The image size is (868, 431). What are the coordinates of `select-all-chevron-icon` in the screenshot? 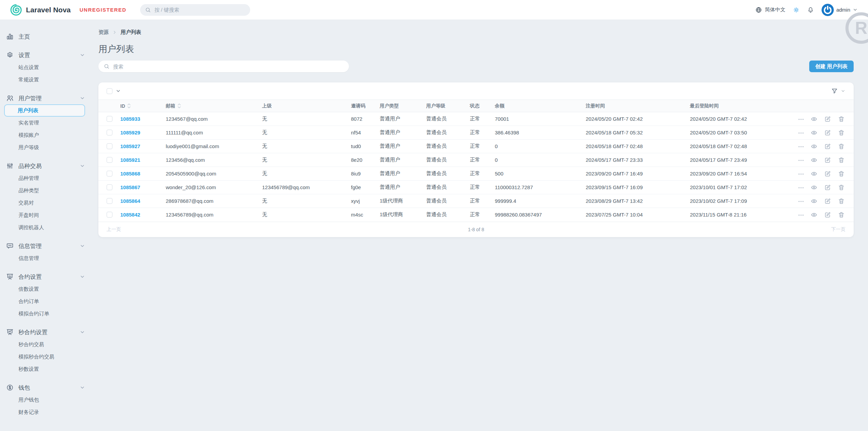 It's located at (118, 91).